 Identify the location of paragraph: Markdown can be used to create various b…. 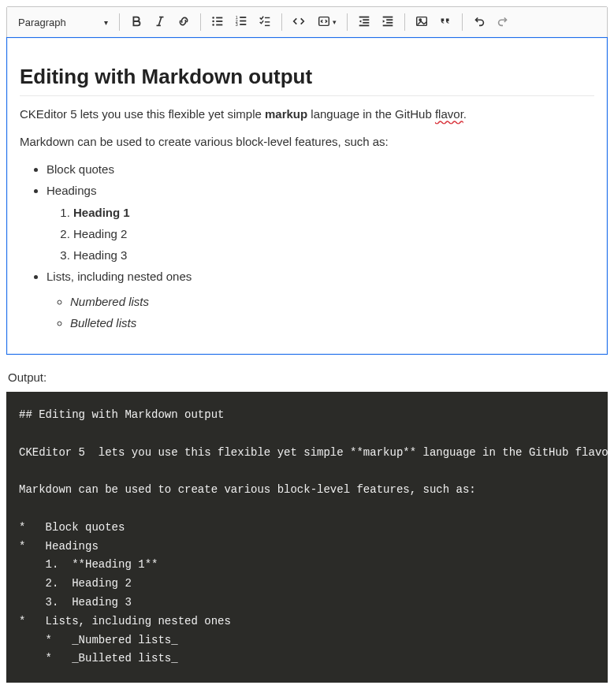
(307, 142).